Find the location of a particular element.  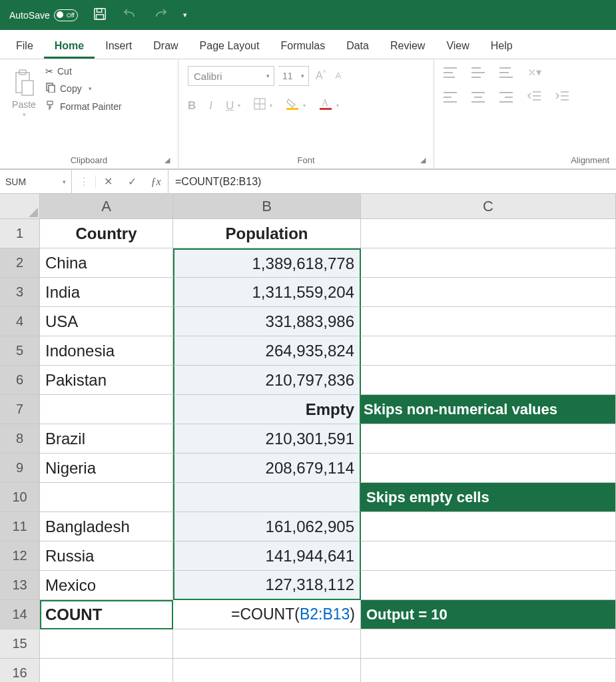

cell-C8 is located at coordinates (489, 439).